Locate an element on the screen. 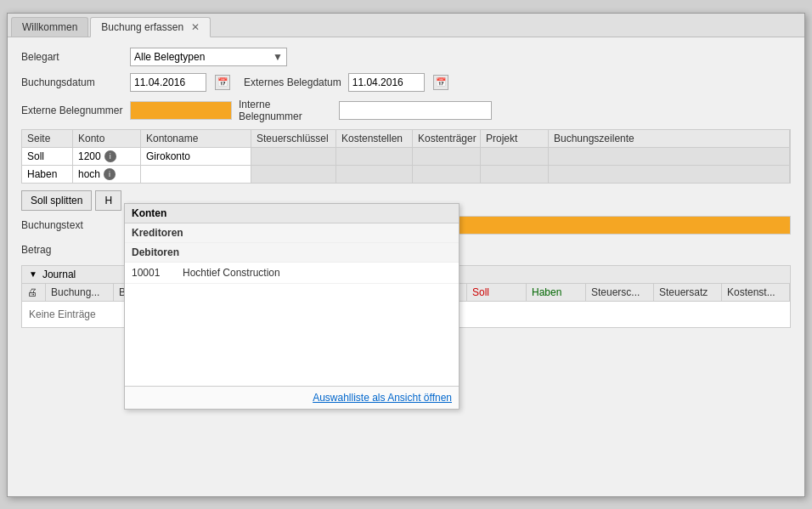 The width and height of the screenshot is (812, 509). cell-buchung-soll is located at coordinates (669, 156).